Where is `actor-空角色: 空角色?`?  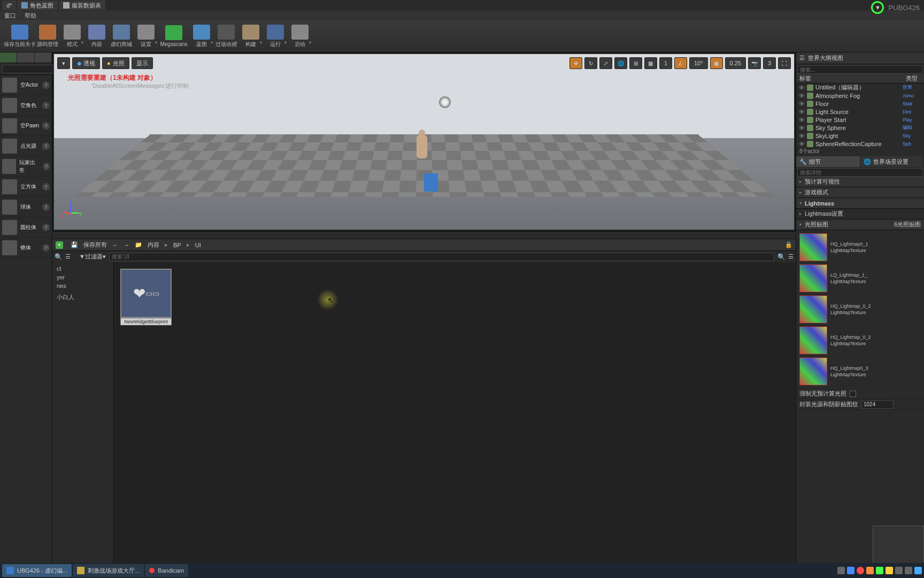 actor-空角色: 空角色? is located at coordinates (26, 105).